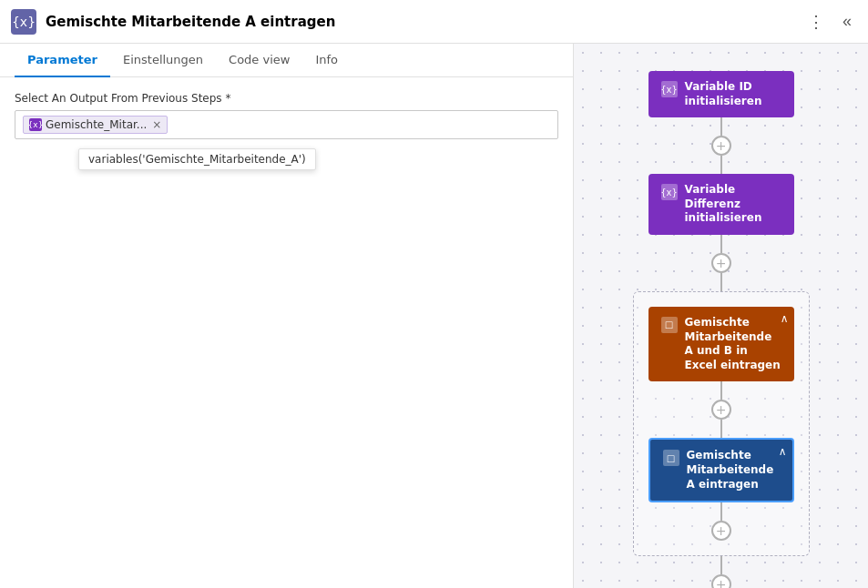  What do you see at coordinates (847, 22) in the screenshot?
I see `collapse-panel-button: «` at bounding box center [847, 22].